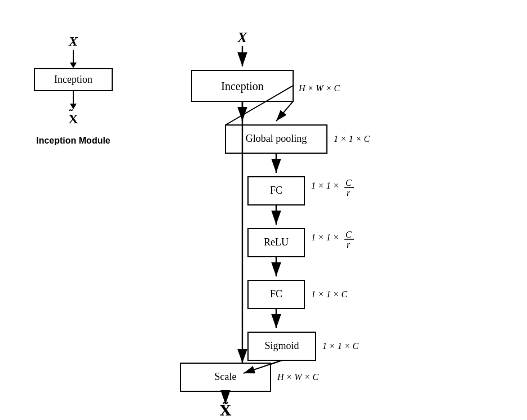 The width and height of the screenshot is (527, 420). Describe the element at coordinates (319, 88) in the screenshot. I see `annotation-inception: H × W × C` at that location.